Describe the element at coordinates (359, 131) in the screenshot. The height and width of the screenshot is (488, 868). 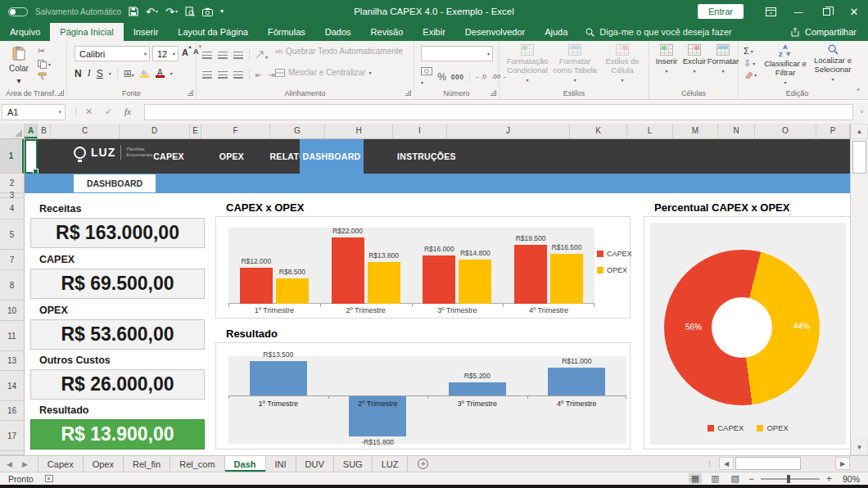
I see `column-header-H: H` at that location.